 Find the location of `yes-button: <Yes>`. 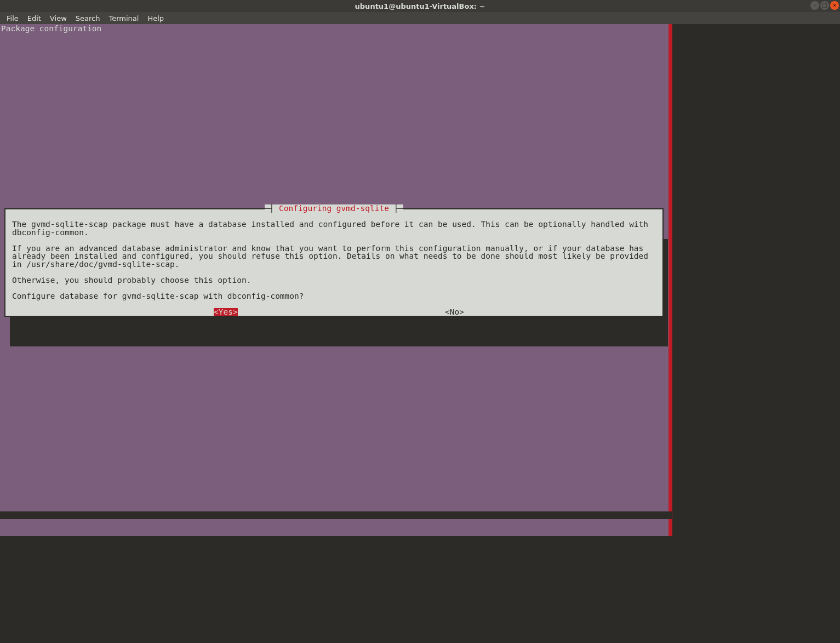

yes-button: <Yes> is located at coordinates (226, 312).